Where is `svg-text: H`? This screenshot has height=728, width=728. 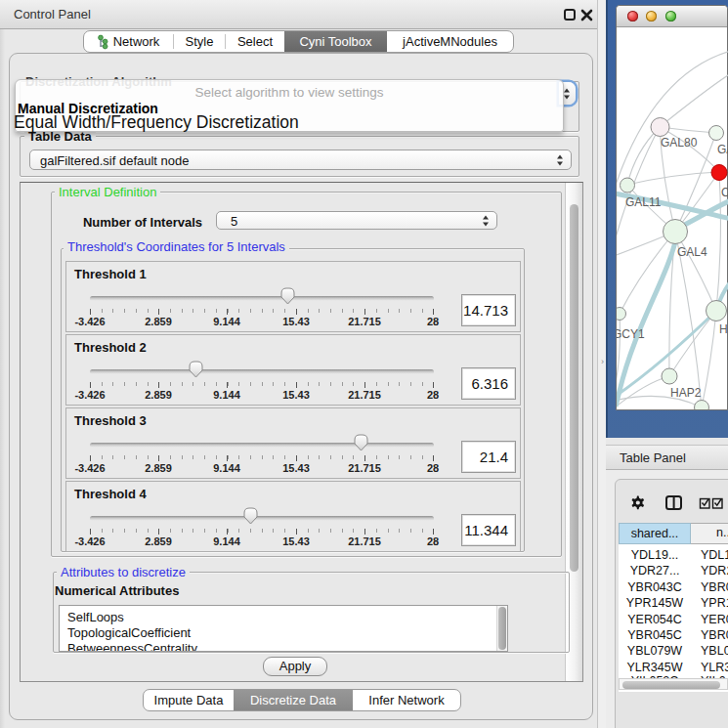
svg-text: H is located at coordinates (723, 329).